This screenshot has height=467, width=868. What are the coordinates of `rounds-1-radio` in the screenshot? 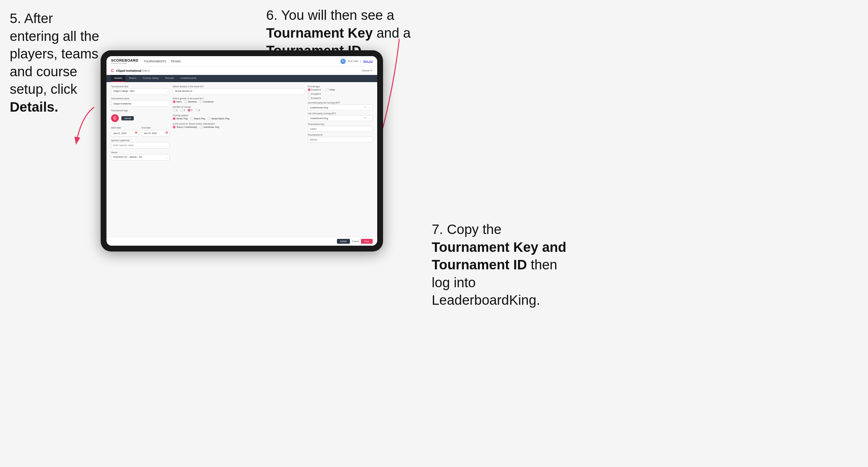 It's located at (174, 110).